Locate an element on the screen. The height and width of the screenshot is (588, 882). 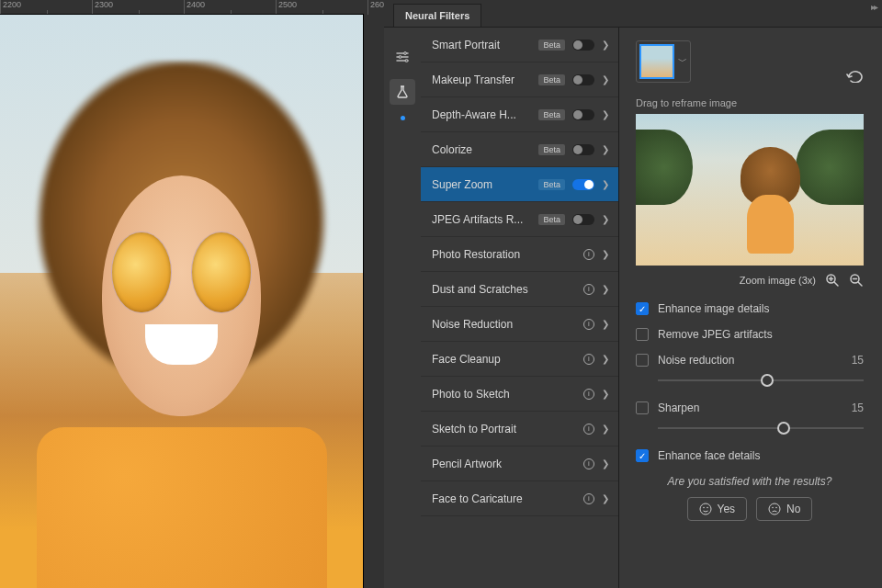
filter-item-dust-and-scratches: Dust and Scratchesi❯ is located at coordinates (520, 289).